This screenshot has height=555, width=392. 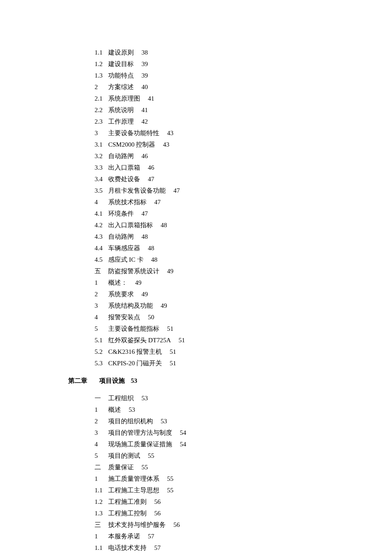 What do you see at coordinates (217, 381) in the screenshot?
I see `toc-chapter: 第二章项目设施53` at bounding box center [217, 381].